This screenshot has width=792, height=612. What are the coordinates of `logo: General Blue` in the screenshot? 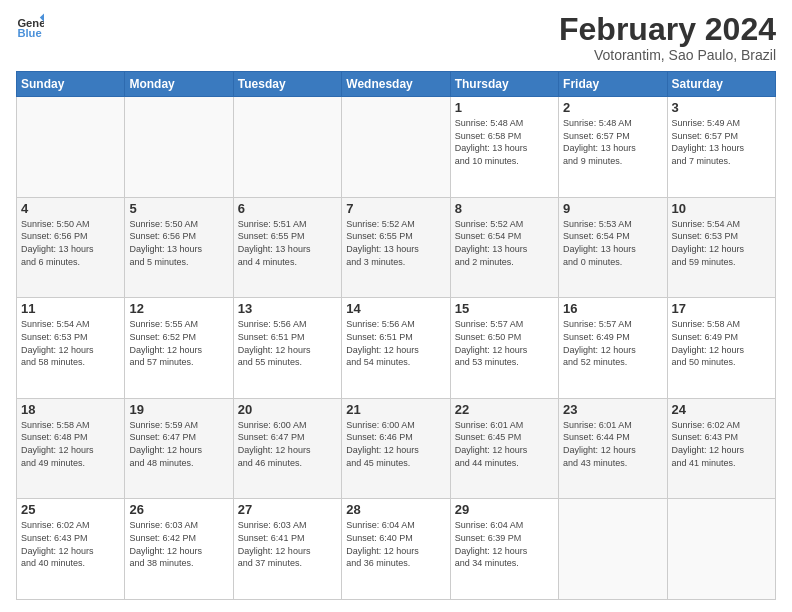 It's located at (30, 26).